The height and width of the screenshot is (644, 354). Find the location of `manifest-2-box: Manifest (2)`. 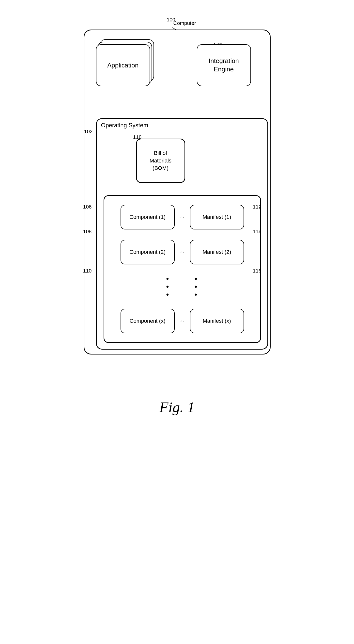

manifest-2-box: Manifest (2) is located at coordinates (217, 252).